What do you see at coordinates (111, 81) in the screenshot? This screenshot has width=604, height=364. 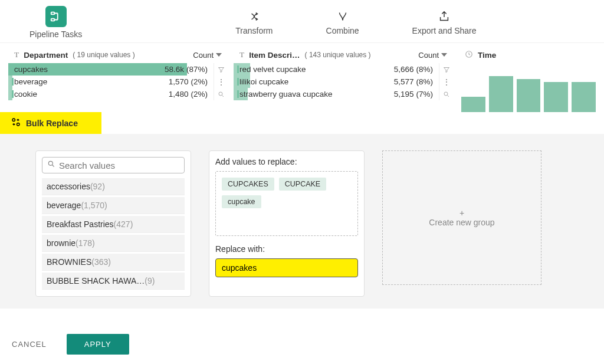 I see `table-row: beverage1,570 (2%)` at bounding box center [111, 81].